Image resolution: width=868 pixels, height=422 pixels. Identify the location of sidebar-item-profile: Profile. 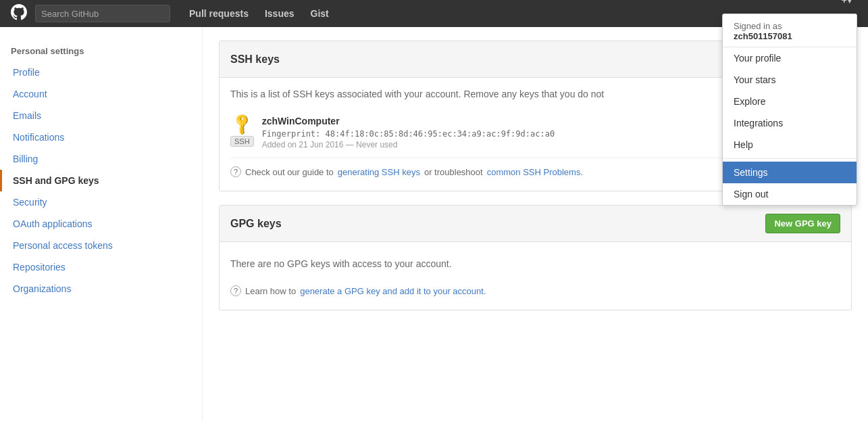
(101, 72).